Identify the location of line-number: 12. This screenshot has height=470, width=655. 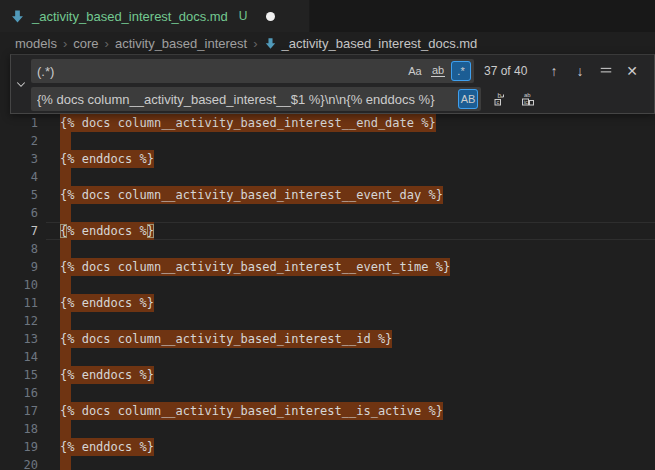
(19, 321).